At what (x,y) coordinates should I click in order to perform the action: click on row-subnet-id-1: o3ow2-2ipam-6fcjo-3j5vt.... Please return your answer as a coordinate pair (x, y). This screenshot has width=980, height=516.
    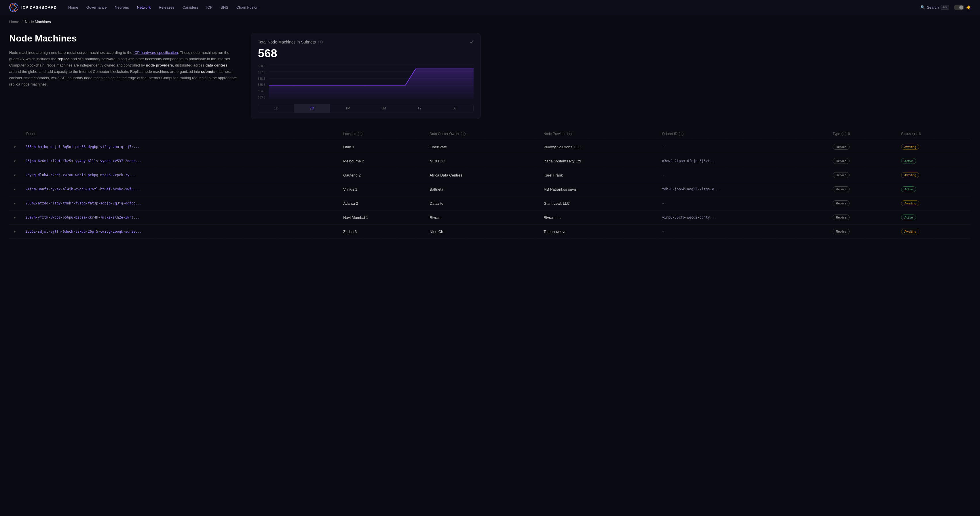
    Looking at the image, I should click on (743, 161).